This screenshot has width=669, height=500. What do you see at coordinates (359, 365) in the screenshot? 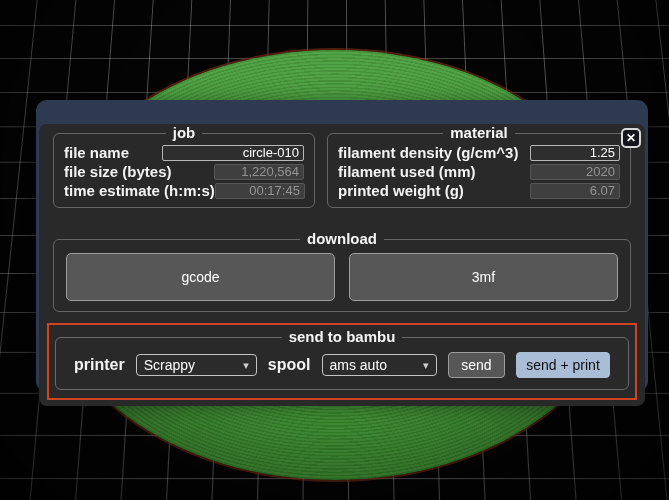
I see `spool-select-value: ams auto` at bounding box center [359, 365].